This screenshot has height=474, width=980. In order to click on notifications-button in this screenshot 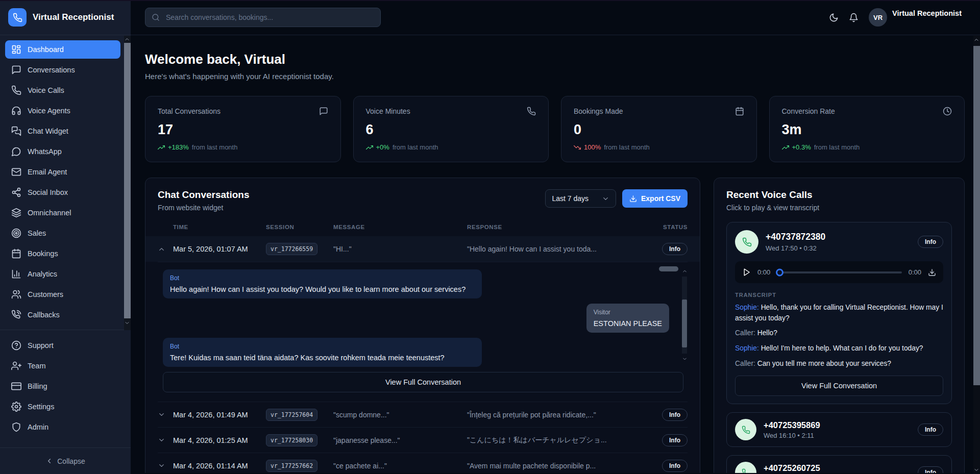, I will do `click(853, 17)`.